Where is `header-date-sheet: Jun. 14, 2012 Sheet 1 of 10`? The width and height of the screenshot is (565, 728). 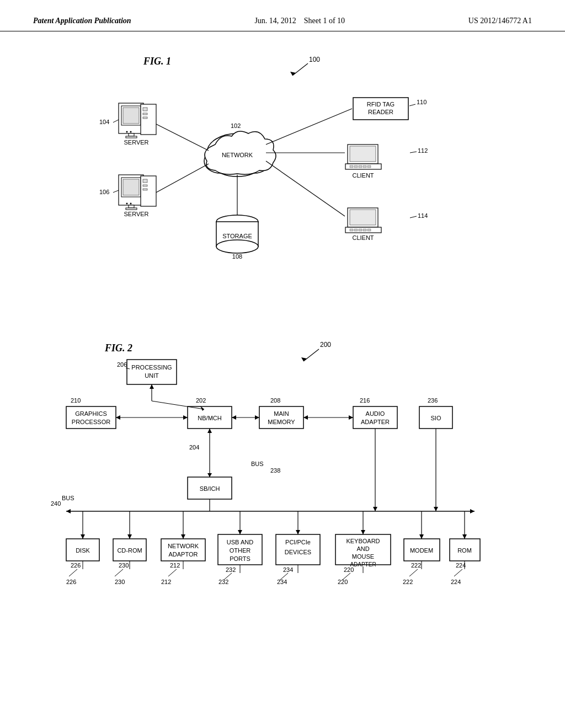
header-date-sheet: Jun. 14, 2012 Sheet 1 of 10 is located at coordinates (300, 21).